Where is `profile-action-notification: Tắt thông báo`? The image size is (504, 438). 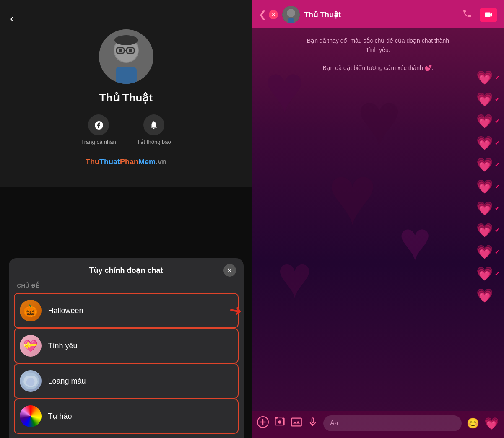 profile-action-notification: Tắt thông báo is located at coordinates (154, 130).